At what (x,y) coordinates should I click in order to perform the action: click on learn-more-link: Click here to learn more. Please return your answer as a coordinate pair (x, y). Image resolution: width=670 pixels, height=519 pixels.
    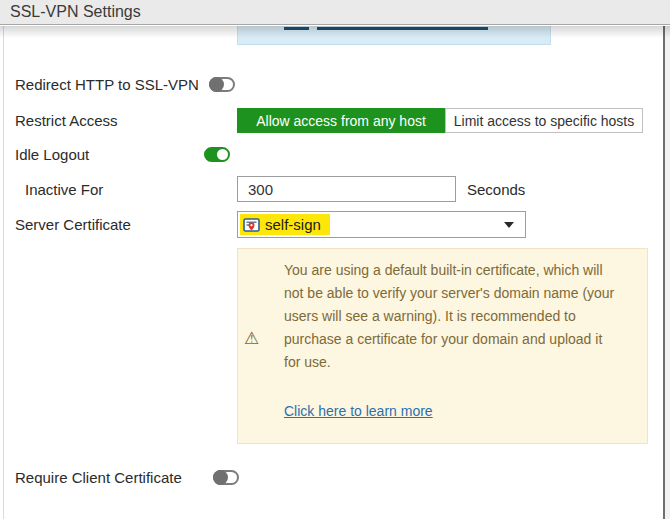
    Looking at the image, I should click on (358, 411).